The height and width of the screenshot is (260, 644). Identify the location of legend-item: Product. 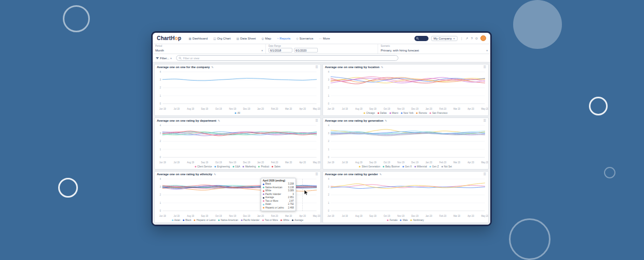
(264, 166).